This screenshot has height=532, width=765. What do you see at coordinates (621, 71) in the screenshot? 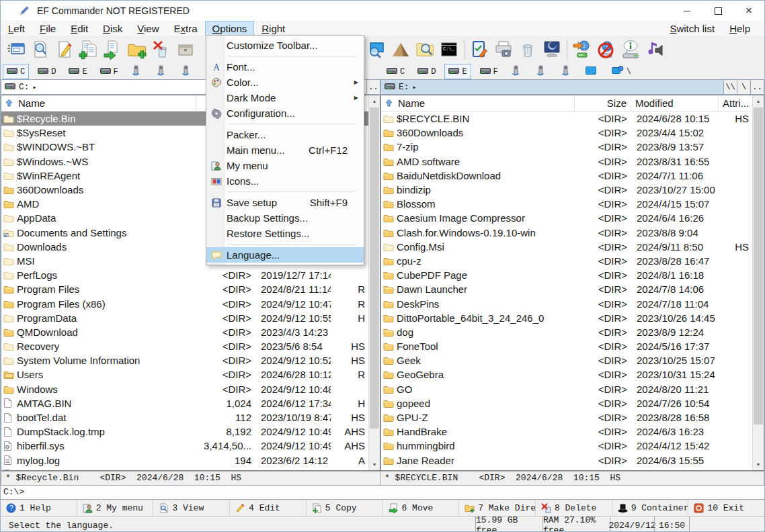
I see `drive-tab: \` at bounding box center [621, 71].